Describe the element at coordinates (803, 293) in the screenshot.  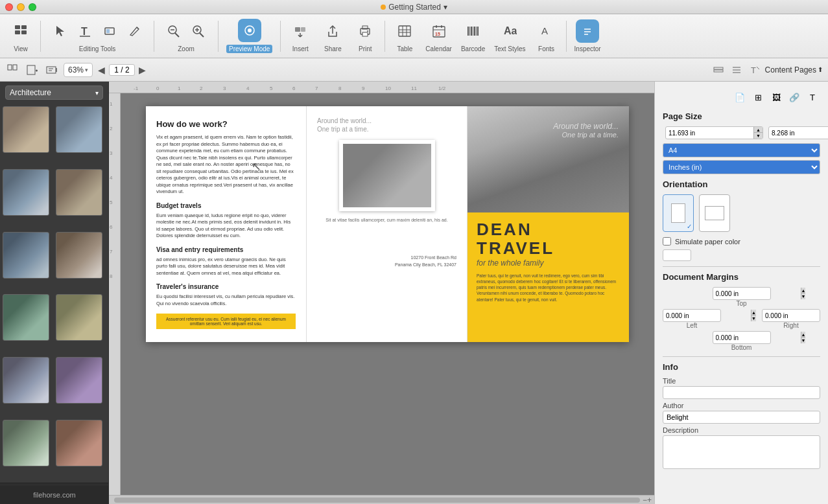
I see `top-stepper: ▲ ▼` at that location.